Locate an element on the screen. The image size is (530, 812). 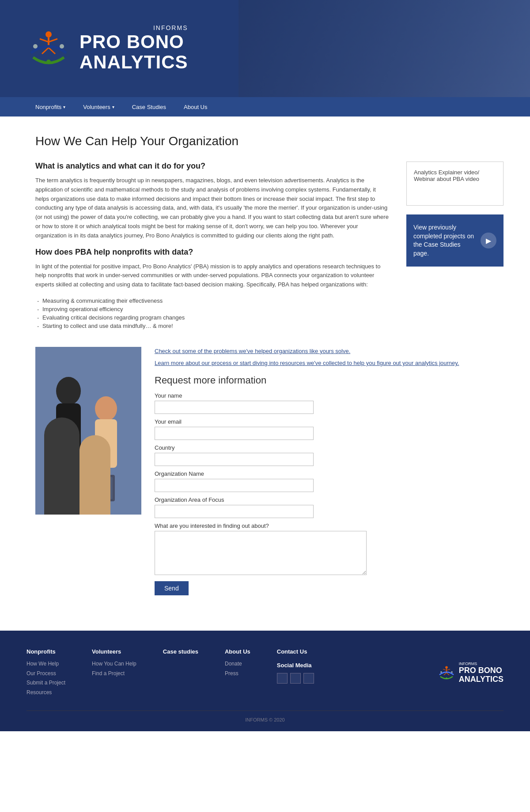
link-process: Learn more about our process or start di… is located at coordinates (329, 363).